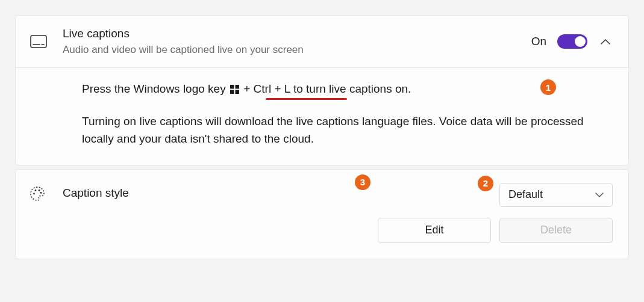 The image size is (644, 302). Describe the element at coordinates (572, 42) in the screenshot. I see `live-captions-toggle` at that location.